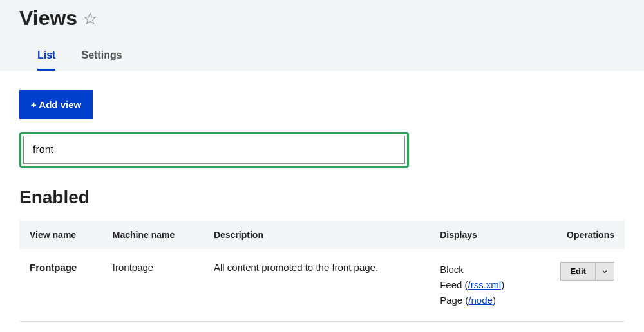  What do you see at coordinates (61, 235) in the screenshot?
I see `col-view-name: View name` at bounding box center [61, 235].